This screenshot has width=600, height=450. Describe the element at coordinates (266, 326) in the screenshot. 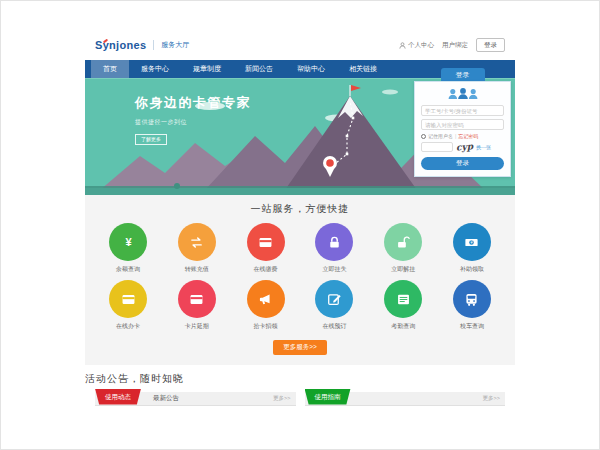

I see `service-label: 拾卡招领` at that location.